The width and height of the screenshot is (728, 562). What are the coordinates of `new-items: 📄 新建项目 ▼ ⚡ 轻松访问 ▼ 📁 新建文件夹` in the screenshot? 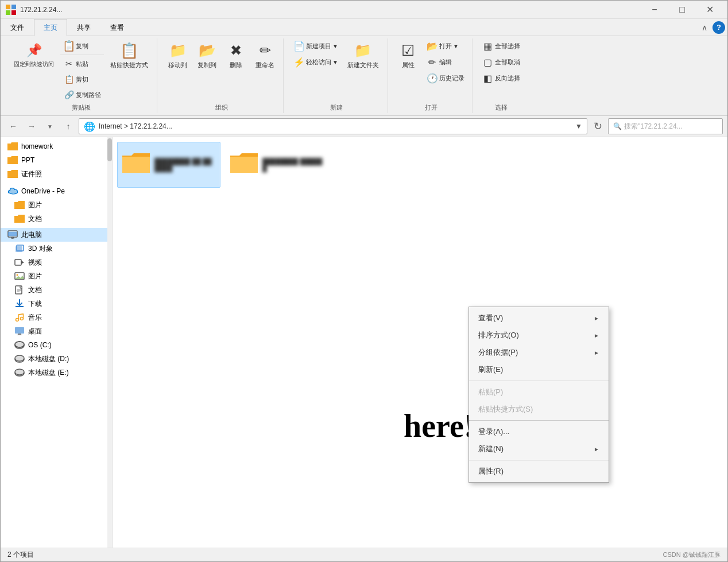 It's located at (336, 70).